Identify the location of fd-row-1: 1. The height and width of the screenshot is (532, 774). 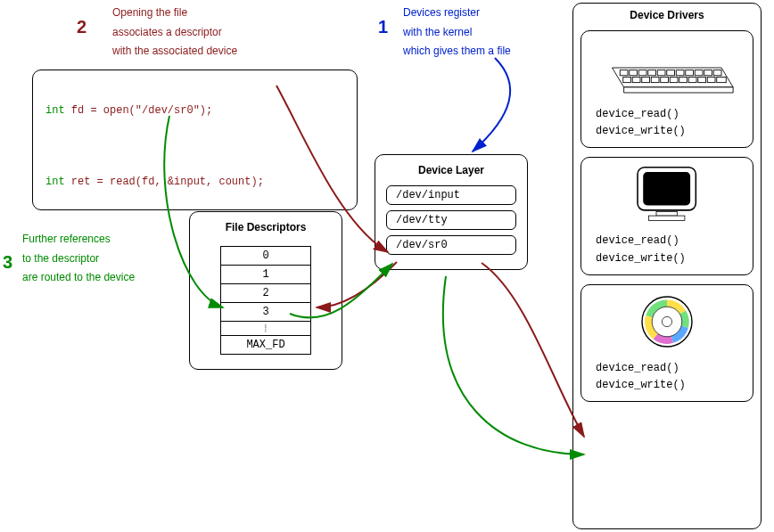
(266, 274).